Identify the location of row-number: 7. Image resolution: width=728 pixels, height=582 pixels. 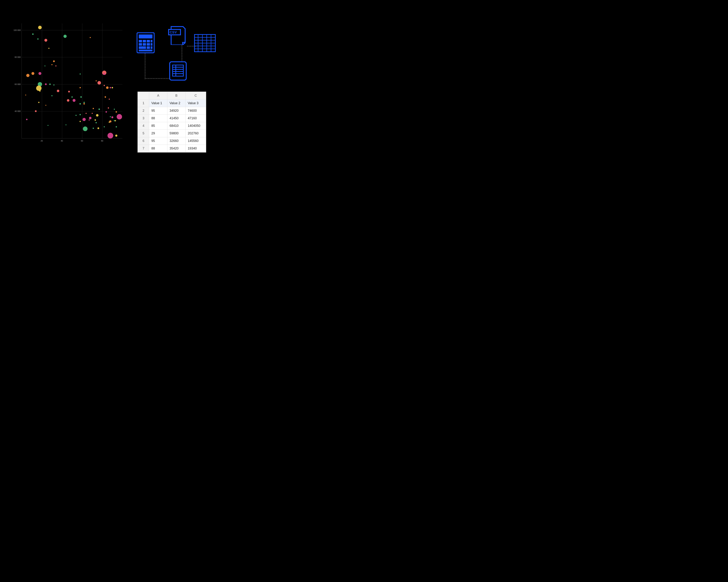
(144, 148).